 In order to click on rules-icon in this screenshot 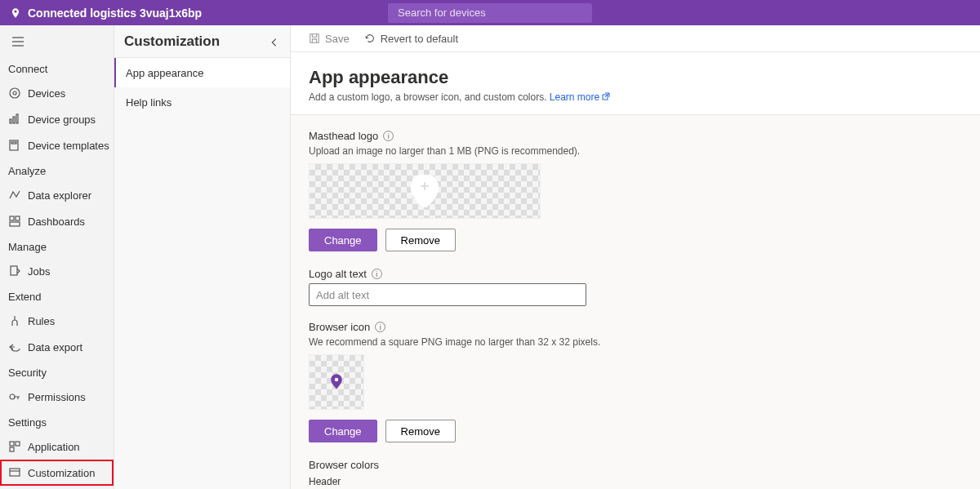, I will do `click(15, 321)`.